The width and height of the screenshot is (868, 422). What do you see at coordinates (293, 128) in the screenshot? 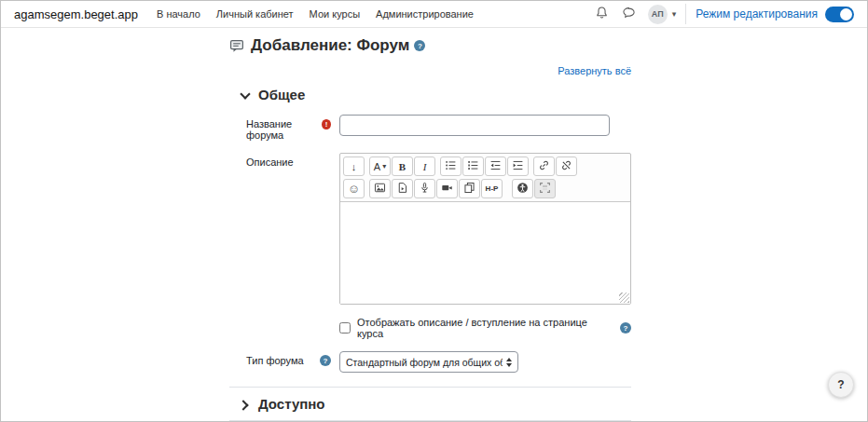
I see `forum-name-label-cell: Название форума !` at bounding box center [293, 128].